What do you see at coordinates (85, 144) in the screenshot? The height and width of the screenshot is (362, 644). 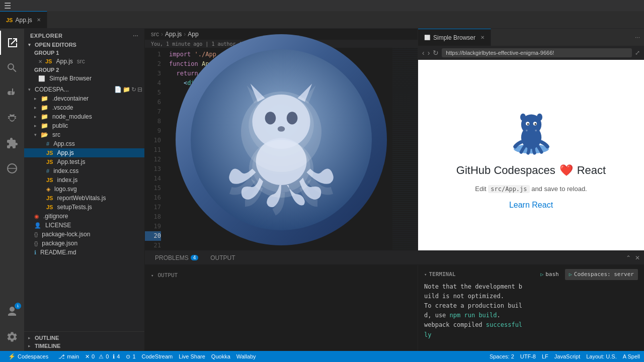 I see `file-app-css: # App.css` at bounding box center [85, 144].